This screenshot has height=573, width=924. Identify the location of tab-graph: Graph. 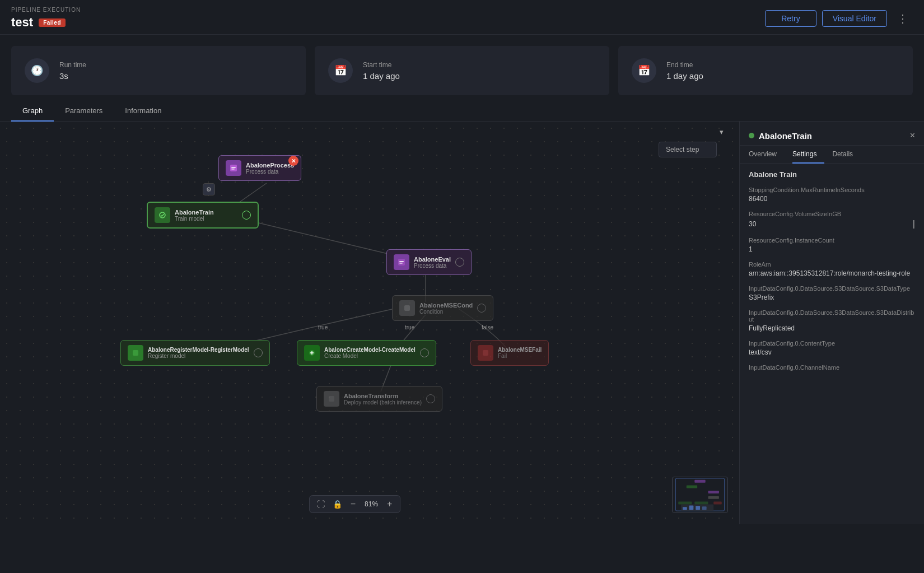
(32, 111).